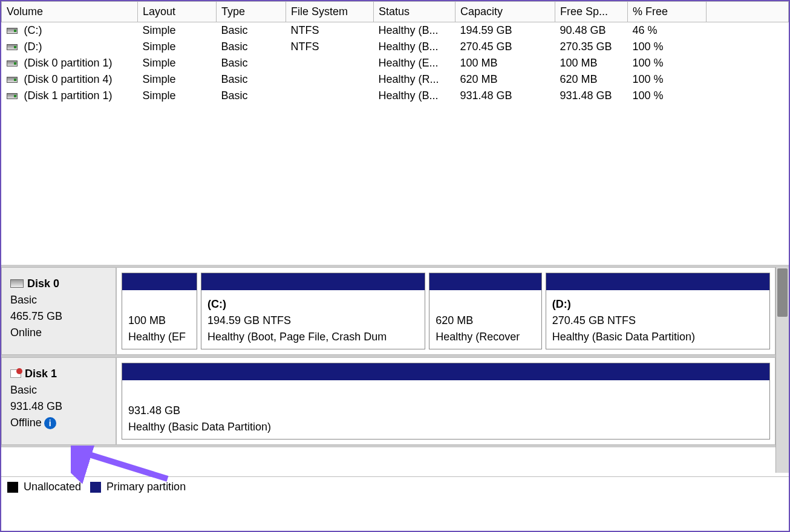 The height and width of the screenshot is (532, 790). Describe the element at coordinates (68, 63) in the screenshot. I see `volume-name: (Disk 0 partition 1)` at that location.